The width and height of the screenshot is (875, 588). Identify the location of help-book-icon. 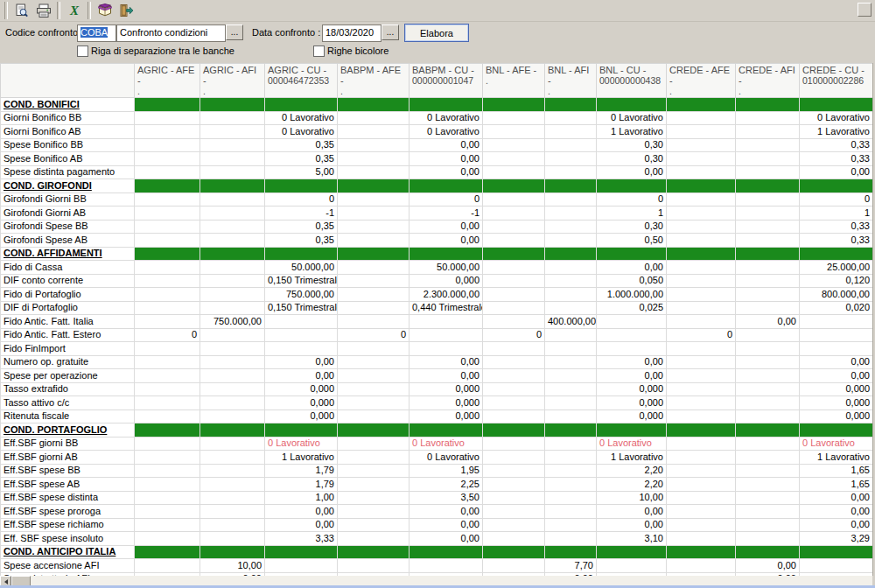
(105, 10).